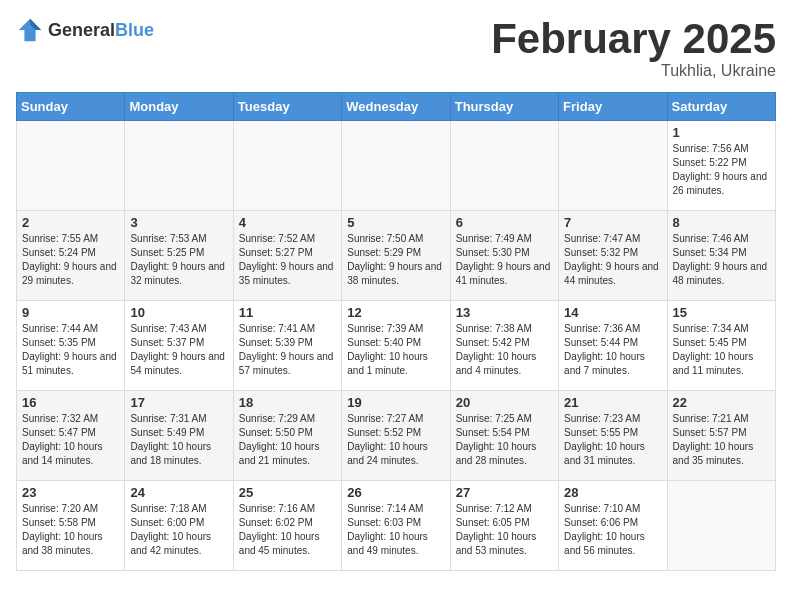  What do you see at coordinates (70, 440) in the screenshot?
I see `day-info: Sunrise: 7:32 AM Sunset: 5:47 PM Dayligh…` at bounding box center [70, 440].